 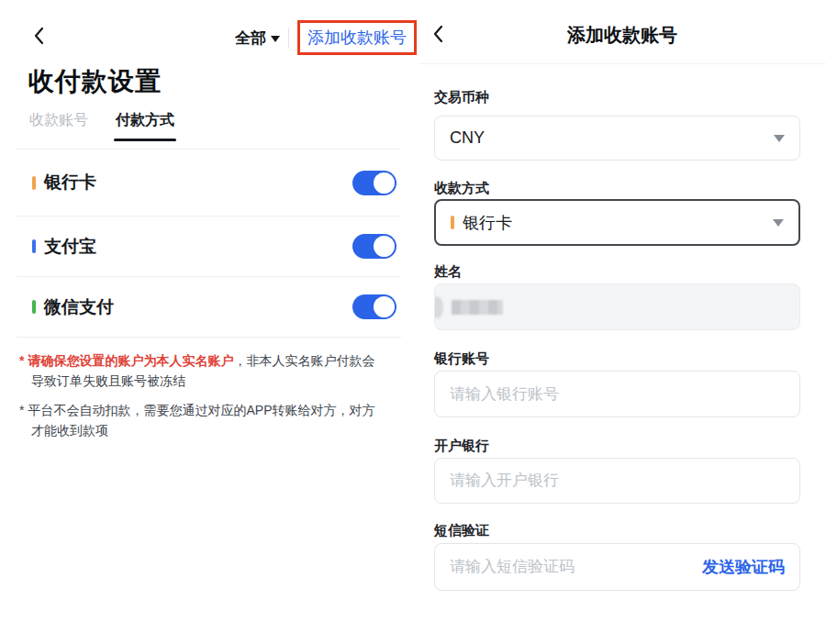 What do you see at coordinates (617, 97) in the screenshot?
I see `currency-label: 交易币种` at bounding box center [617, 97].